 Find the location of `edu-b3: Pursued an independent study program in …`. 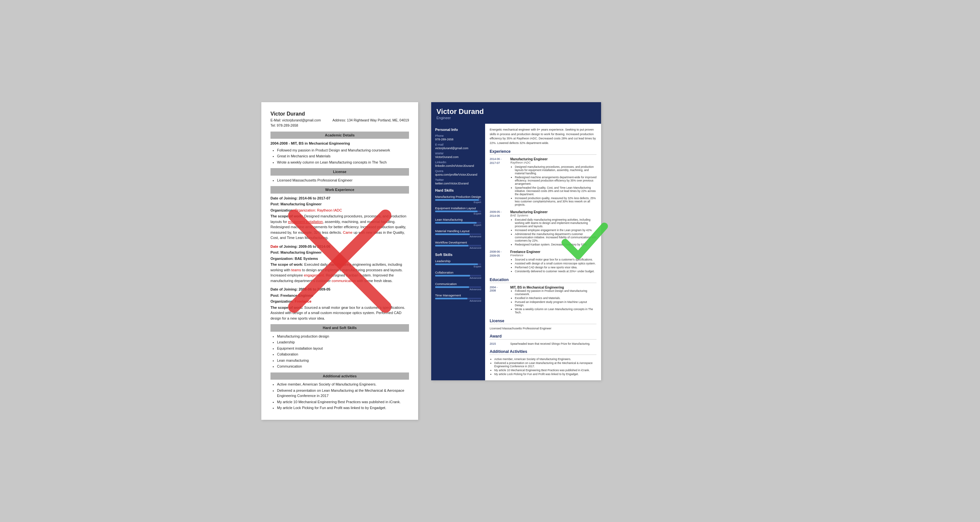

edu-b3: Pursued an independent study program in … is located at coordinates (555, 303).